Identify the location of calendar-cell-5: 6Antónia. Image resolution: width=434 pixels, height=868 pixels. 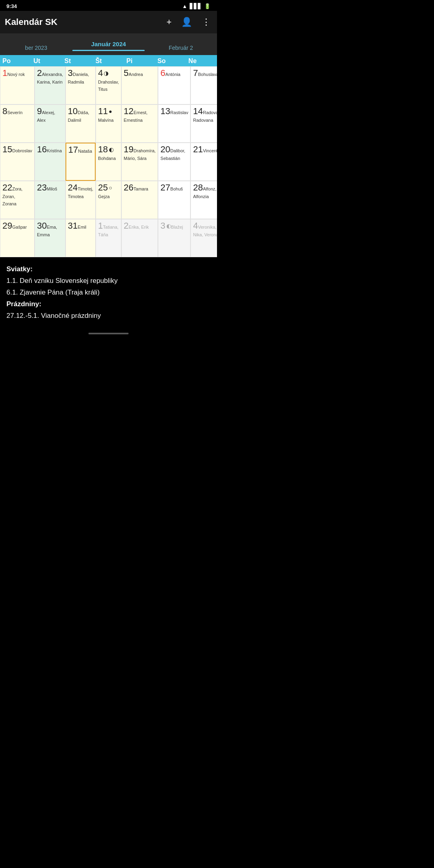
(174, 85).